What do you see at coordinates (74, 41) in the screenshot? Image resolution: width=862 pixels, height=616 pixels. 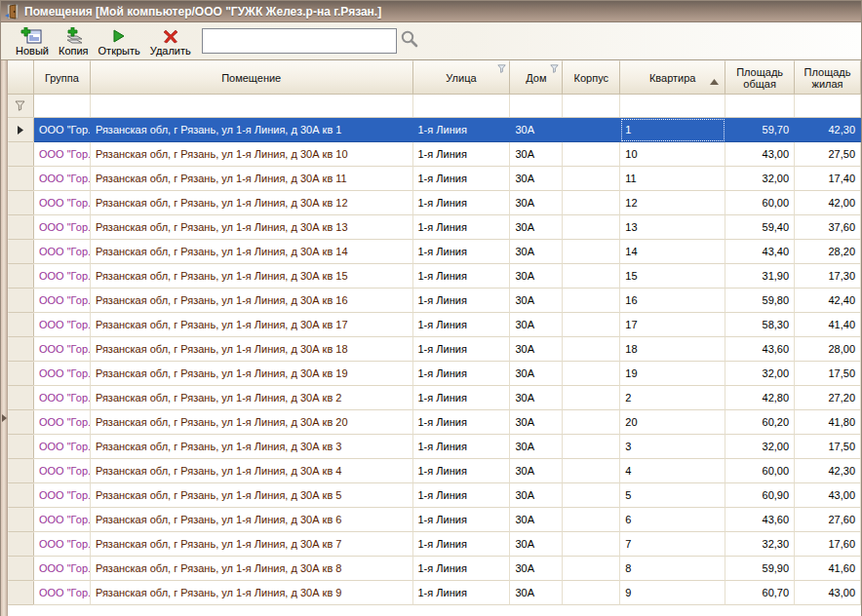 I see `copy-button: Копия` at bounding box center [74, 41].